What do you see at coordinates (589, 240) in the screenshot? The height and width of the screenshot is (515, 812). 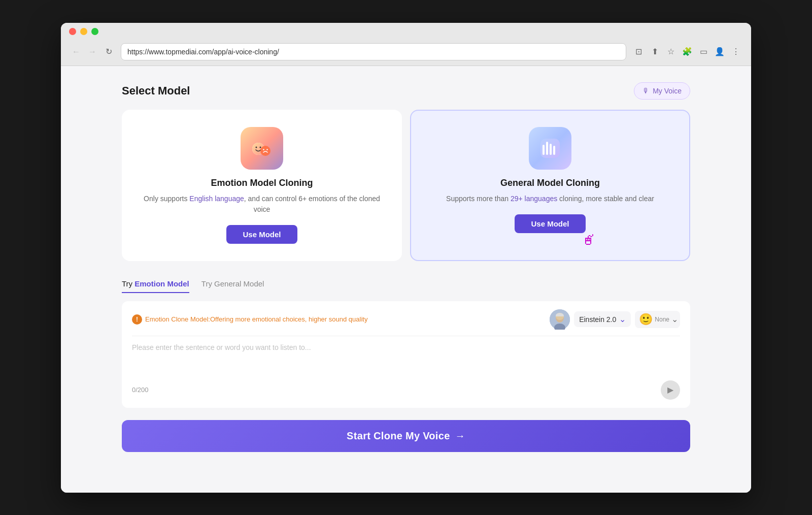 I see `cursor-icon: 🖱` at bounding box center [589, 240].